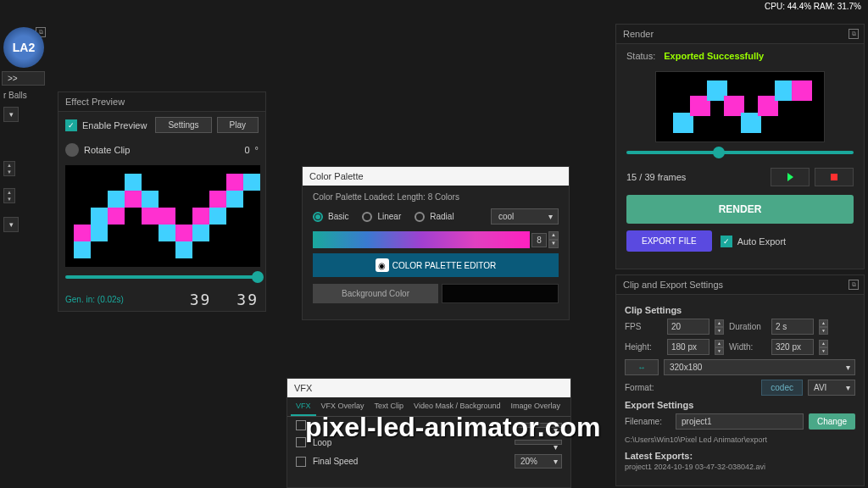 The height and width of the screenshot is (488, 868). What do you see at coordinates (539, 241) in the screenshot?
I see `color-count-input: 8` at bounding box center [539, 241].